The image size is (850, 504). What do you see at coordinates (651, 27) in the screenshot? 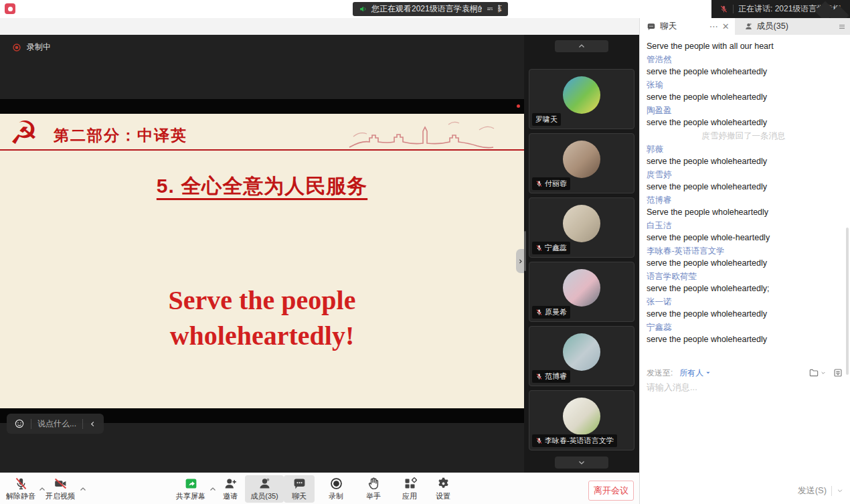
I see `chat-bubble-icon` at bounding box center [651, 27].